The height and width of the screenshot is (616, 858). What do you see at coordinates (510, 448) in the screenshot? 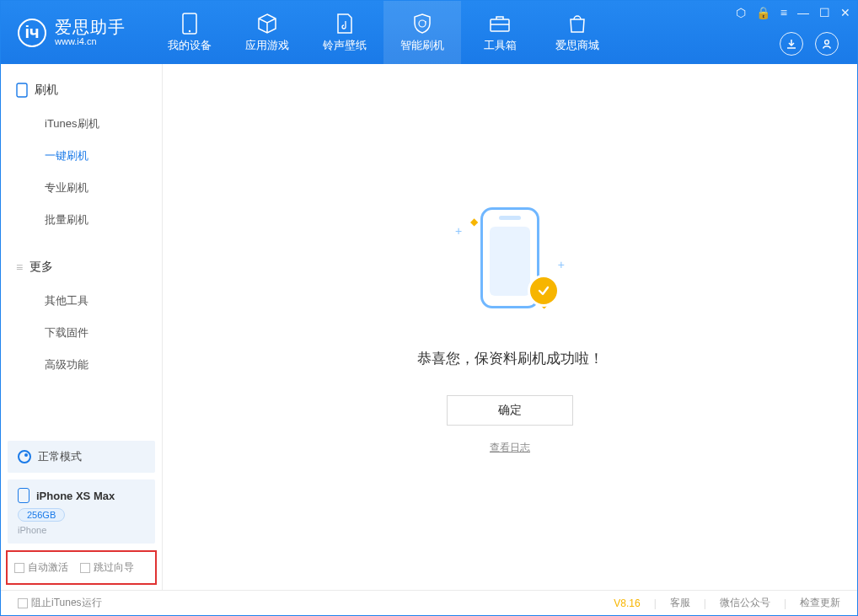
I see `view-log-link: 查看日志` at bounding box center [510, 448].